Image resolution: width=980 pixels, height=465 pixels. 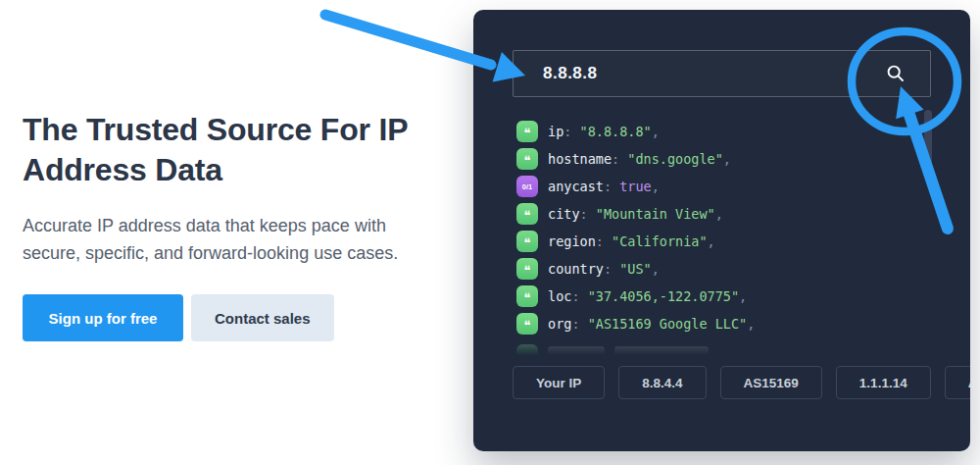 What do you see at coordinates (556, 74) in the screenshot?
I see `search-query-text: 8.8.8.8` at bounding box center [556, 74].